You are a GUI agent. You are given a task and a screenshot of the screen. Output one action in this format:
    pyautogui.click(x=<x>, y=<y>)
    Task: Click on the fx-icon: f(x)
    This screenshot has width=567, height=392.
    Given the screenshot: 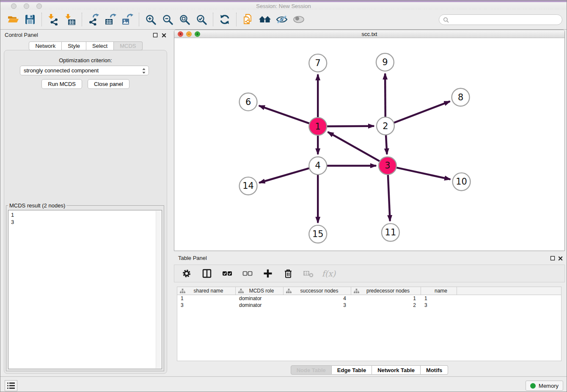 What is the action you would take?
    pyautogui.click(x=329, y=273)
    